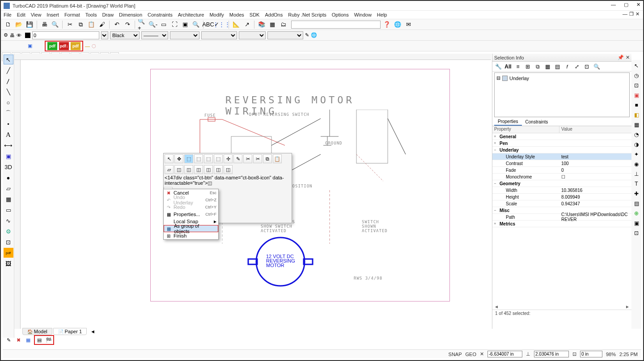 The height and width of the screenshot is (361, 644). What do you see at coordinates (117, 25) in the screenshot?
I see `undo-icon: ↶` at bounding box center [117, 25].